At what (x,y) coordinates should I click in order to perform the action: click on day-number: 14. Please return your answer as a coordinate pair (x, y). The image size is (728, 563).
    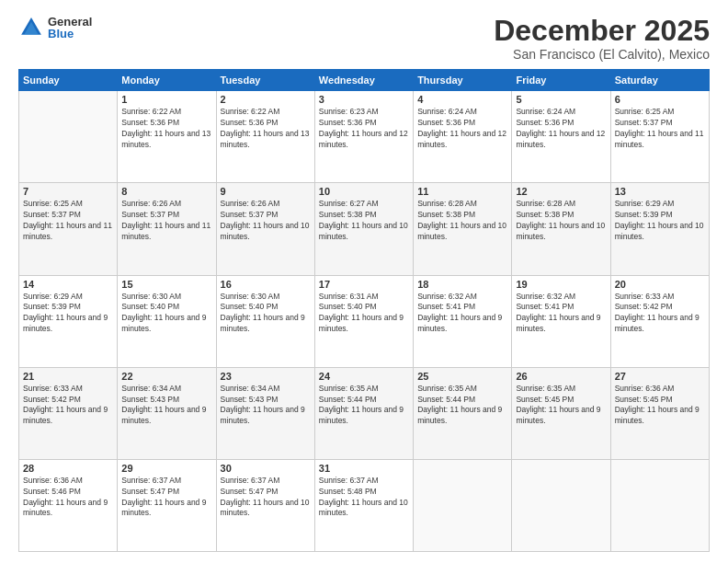
    Looking at the image, I should click on (68, 284).